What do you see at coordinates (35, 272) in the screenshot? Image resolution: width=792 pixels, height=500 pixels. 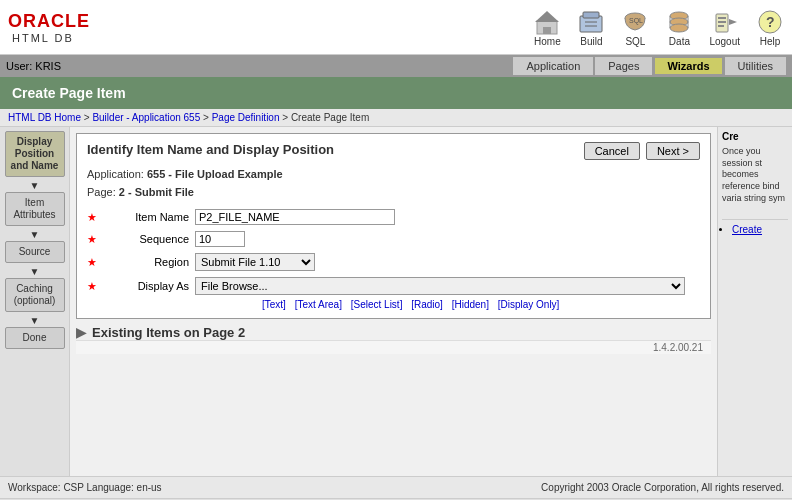 I see `sidebar-arrow-3: ▼` at bounding box center [35, 272].